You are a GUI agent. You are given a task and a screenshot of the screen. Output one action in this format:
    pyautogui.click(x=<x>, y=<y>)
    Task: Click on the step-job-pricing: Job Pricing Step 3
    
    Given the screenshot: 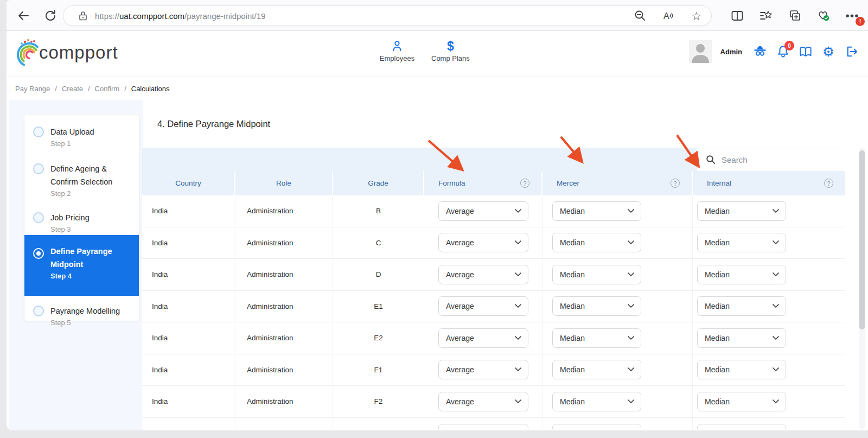 What is the action you would take?
    pyautogui.click(x=81, y=223)
    